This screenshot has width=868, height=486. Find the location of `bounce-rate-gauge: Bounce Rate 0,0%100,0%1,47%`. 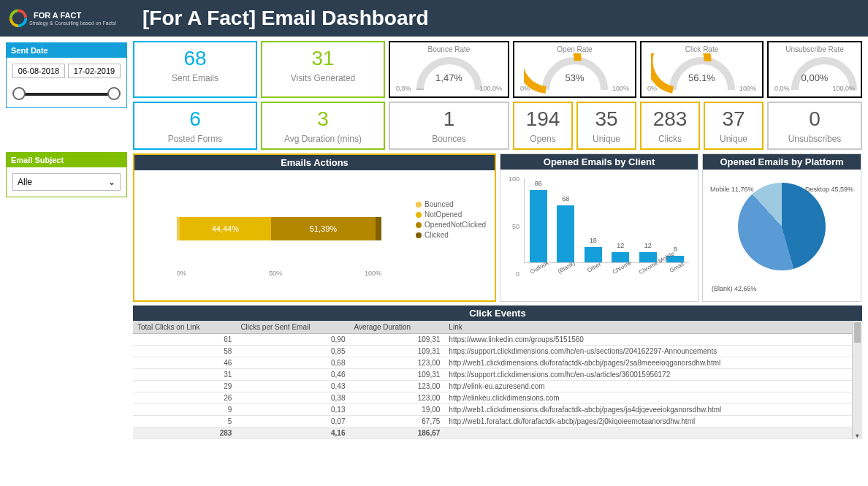

bounce-rate-gauge: Bounce Rate 0,0%100,0%1,47% is located at coordinates (449, 69).